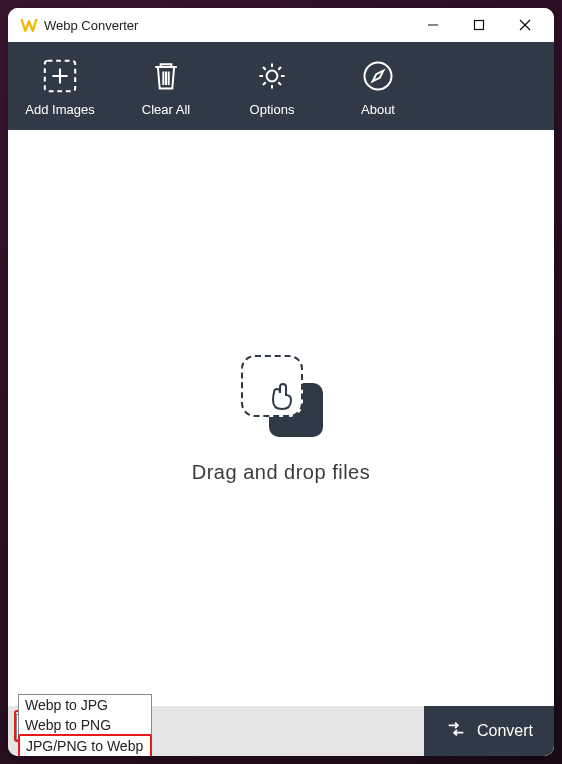 The width and height of the screenshot is (562, 764). What do you see at coordinates (456, 731) in the screenshot?
I see `convert-icon` at bounding box center [456, 731].